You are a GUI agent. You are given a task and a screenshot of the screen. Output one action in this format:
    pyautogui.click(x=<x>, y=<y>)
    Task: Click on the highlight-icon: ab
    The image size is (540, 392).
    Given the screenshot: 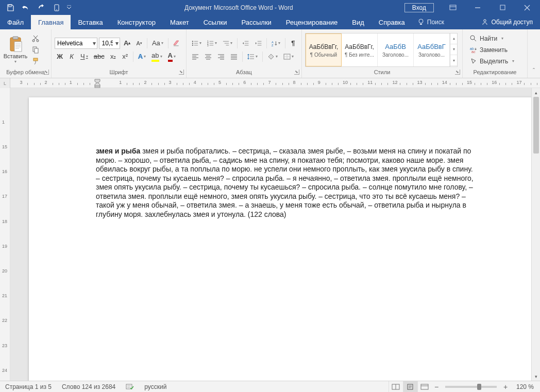 What is the action you would take?
    pyautogui.click(x=157, y=57)
    